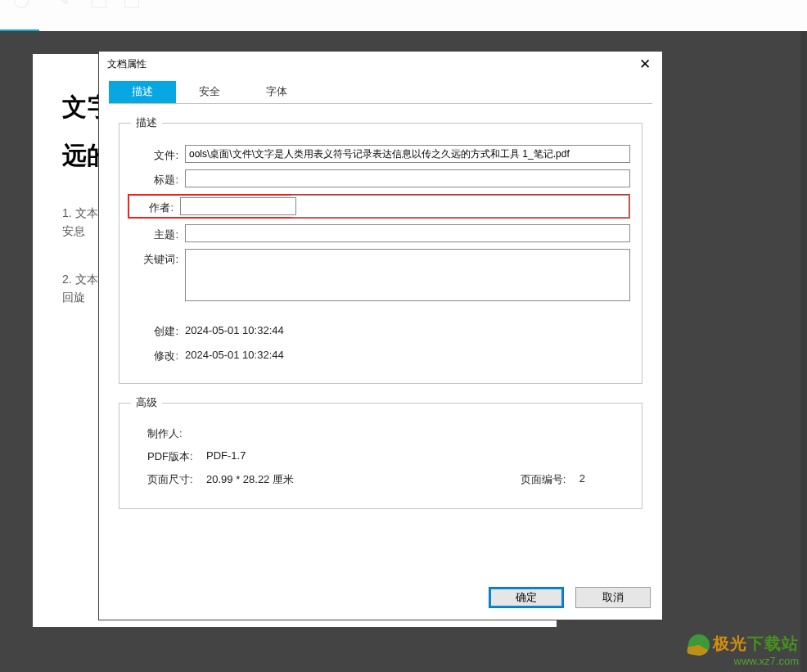  Describe the element at coordinates (804, 352) in the screenshot. I see `right-edge` at that location.